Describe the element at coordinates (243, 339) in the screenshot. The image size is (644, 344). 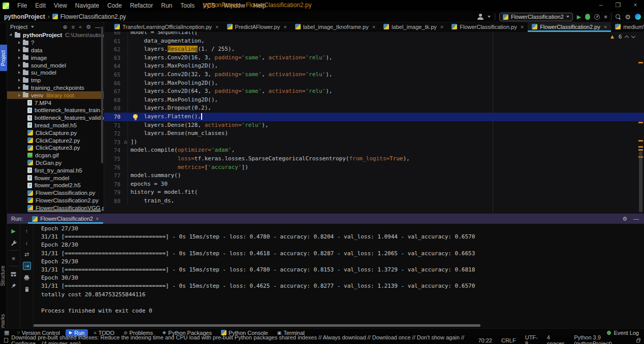
I see `status-message: Download pre-built shared indexes: Reduc…` at that location.